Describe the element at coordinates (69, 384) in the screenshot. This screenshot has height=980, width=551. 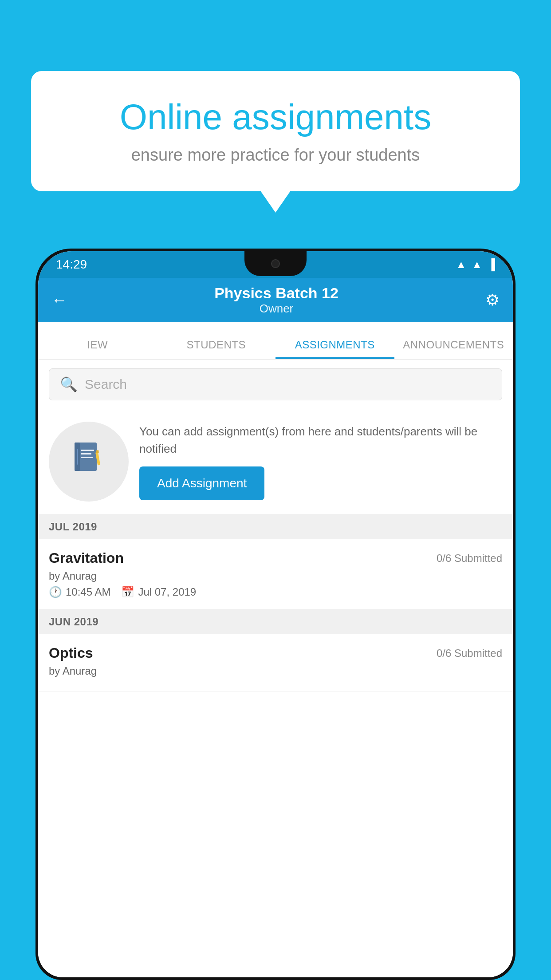
I see `search-icon: 🔍` at that location.